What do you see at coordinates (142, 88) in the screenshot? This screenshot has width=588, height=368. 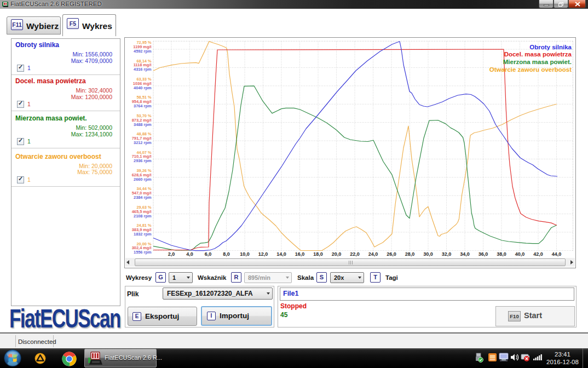 I see `svg-text: 4040 rpm` at bounding box center [142, 88].